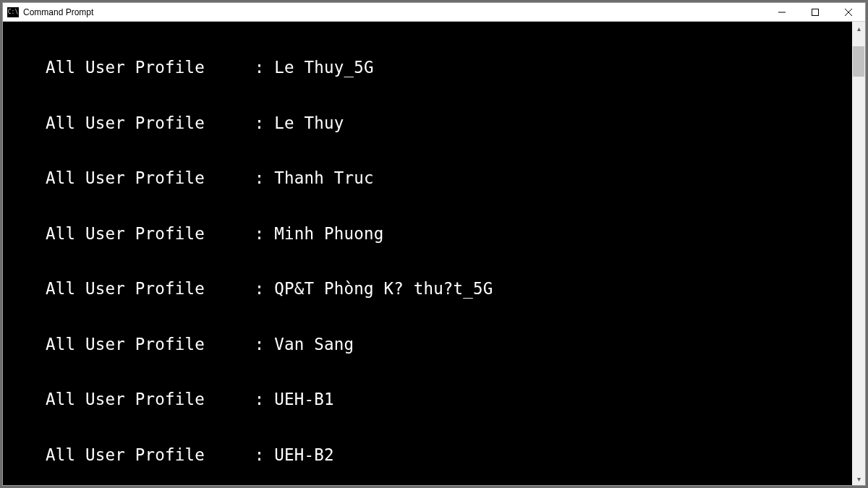 The width and height of the screenshot is (868, 488). Describe the element at coordinates (848, 12) in the screenshot. I see `close-icon` at that location.